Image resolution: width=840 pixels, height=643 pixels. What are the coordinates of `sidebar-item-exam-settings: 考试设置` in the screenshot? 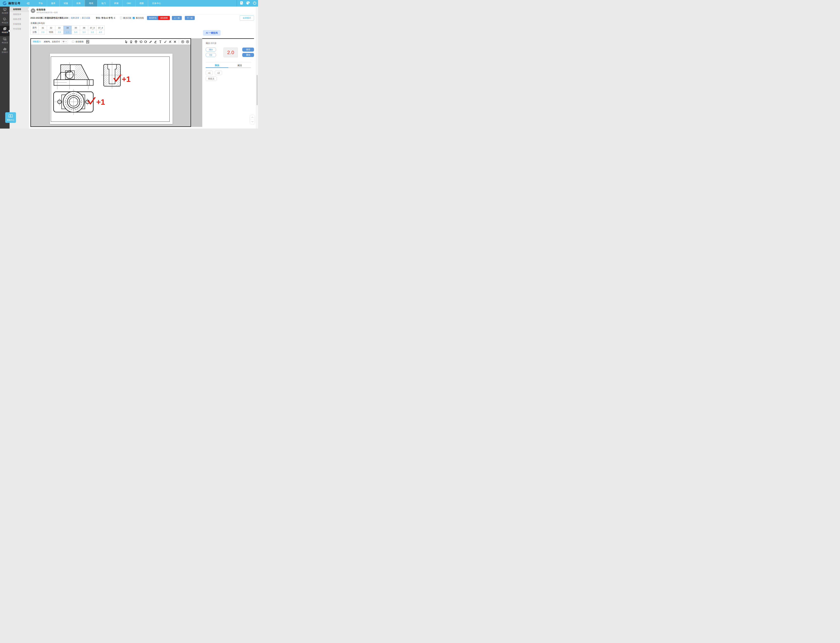 It's located at (5, 41).